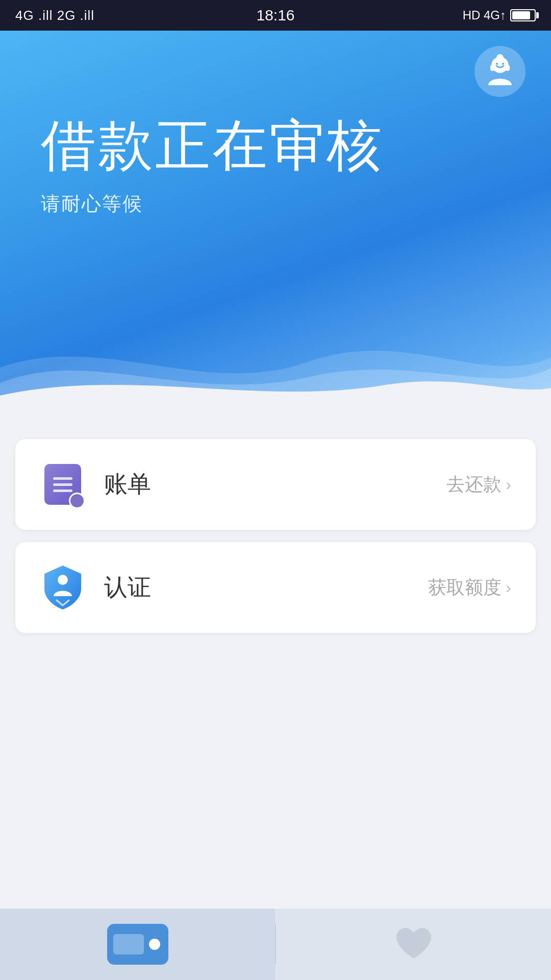 The image size is (551, 980). What do you see at coordinates (95, 587) in the screenshot?
I see `auth-card-left: 认证` at bounding box center [95, 587].